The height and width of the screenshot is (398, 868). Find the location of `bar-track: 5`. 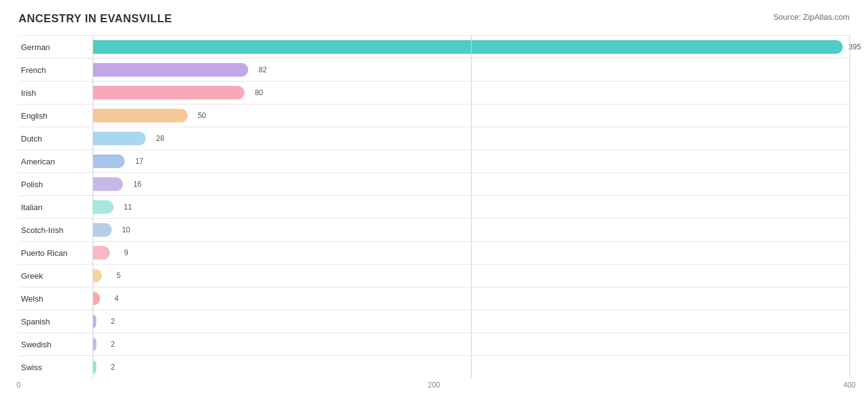

bar-track: 5 is located at coordinates (471, 276).